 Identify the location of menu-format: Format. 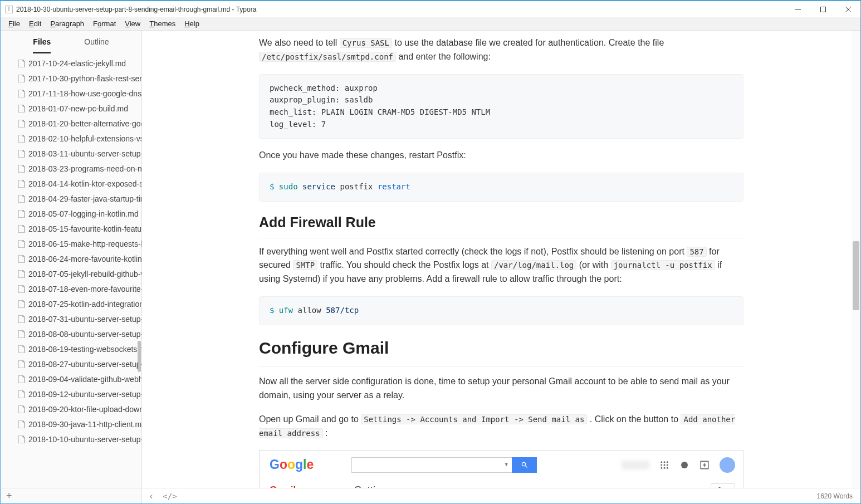
(105, 23).